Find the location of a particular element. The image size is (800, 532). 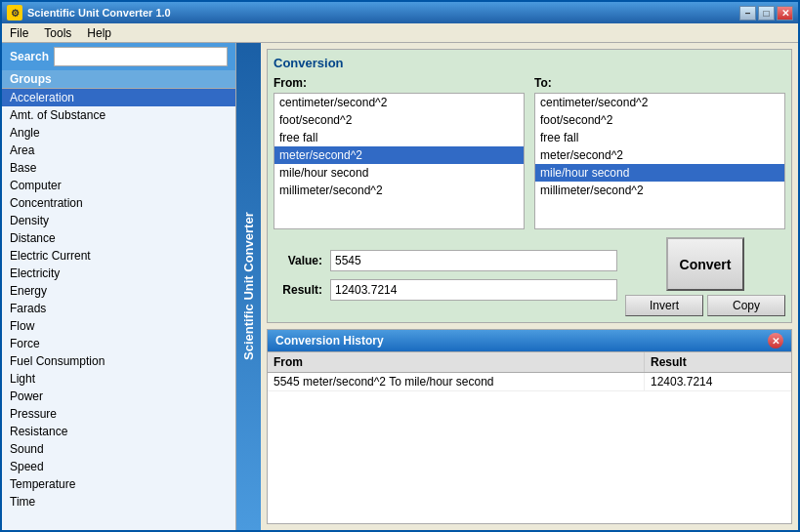

group-item: Light is located at coordinates (119, 379).